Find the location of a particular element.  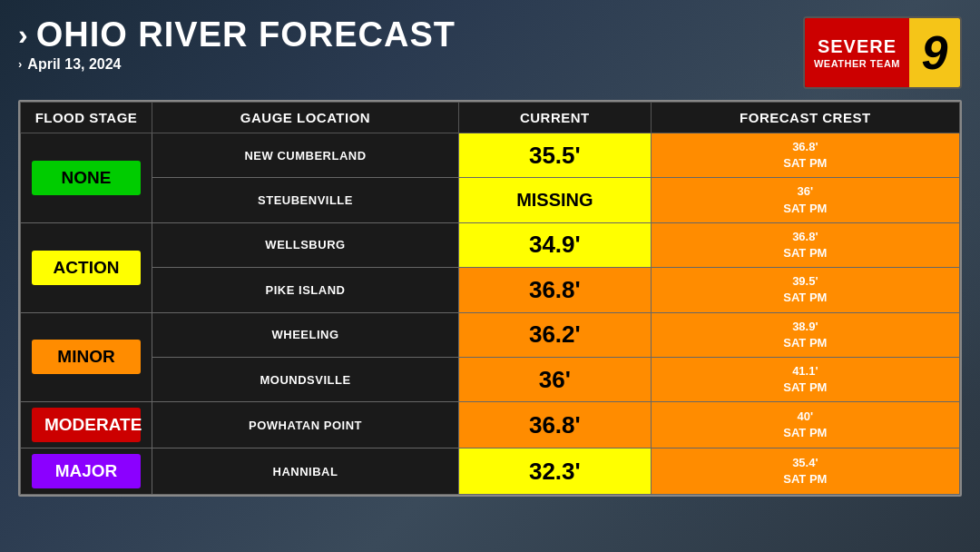

crest-hannibal: 35.4'SAT PM is located at coordinates (805, 472).